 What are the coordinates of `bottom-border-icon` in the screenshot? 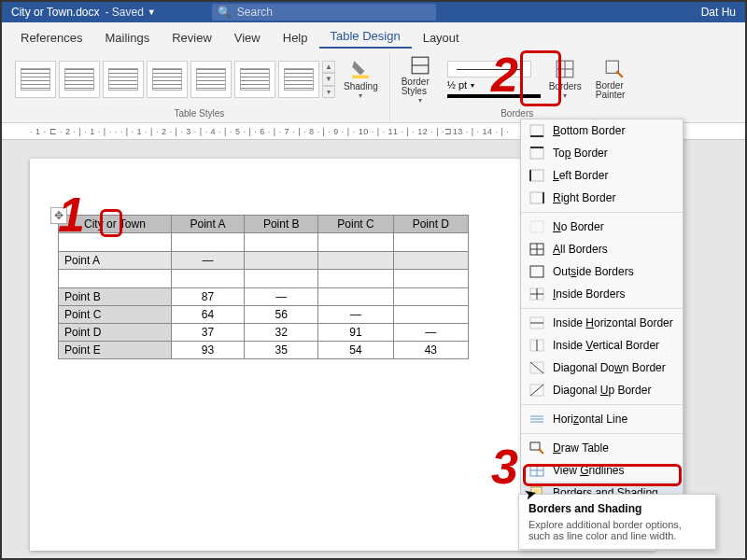 It's located at (537, 131).